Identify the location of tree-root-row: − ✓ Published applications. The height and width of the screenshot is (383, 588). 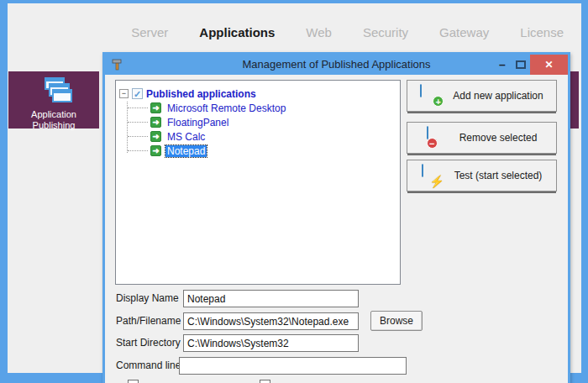
(258, 94).